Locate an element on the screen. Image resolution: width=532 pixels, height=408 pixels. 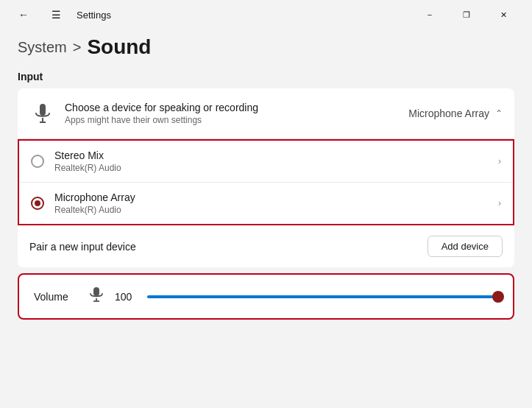
device-selector-right: Microphone Array ⌃ is located at coordinates (455, 113).